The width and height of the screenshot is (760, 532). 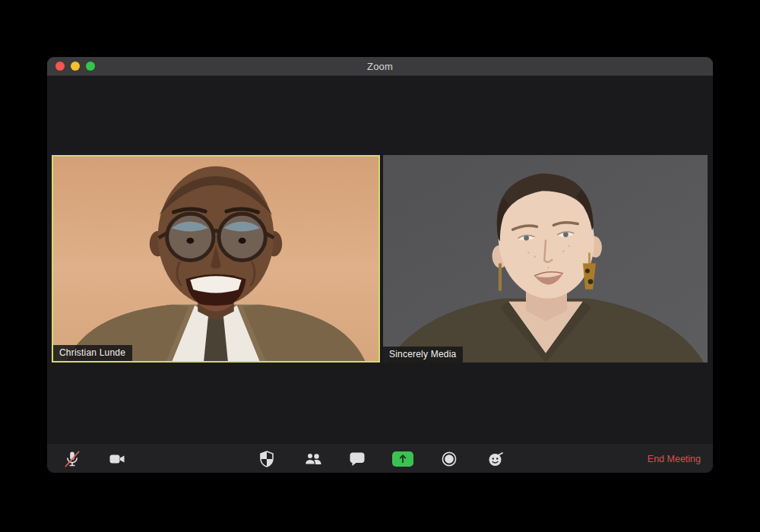 What do you see at coordinates (449, 459) in the screenshot?
I see `record-icon` at bounding box center [449, 459].